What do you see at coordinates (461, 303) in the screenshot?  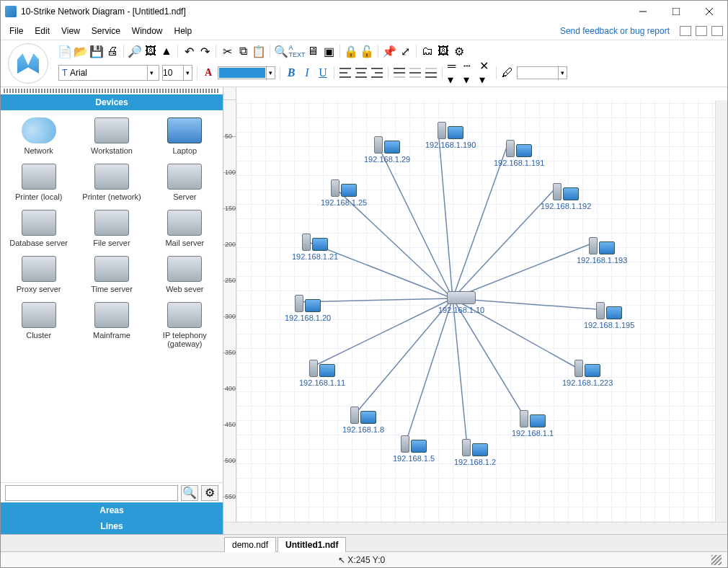 I see `network-hub-node: 192.168.1.10` at bounding box center [461, 303].